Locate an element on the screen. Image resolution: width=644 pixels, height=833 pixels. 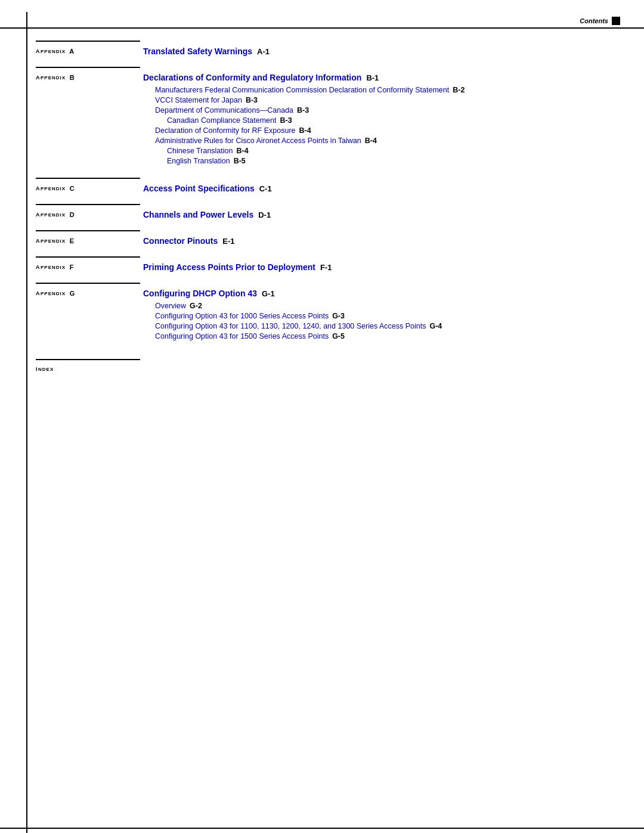
appendix-c-label: APPENDIX C is located at coordinates (89, 188).